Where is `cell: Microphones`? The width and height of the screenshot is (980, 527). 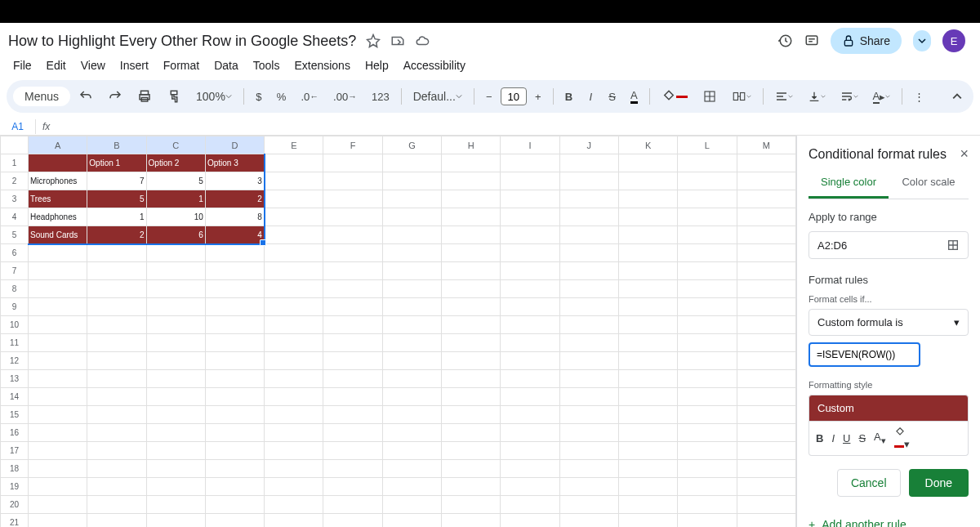
cell: Microphones is located at coordinates (58, 181).